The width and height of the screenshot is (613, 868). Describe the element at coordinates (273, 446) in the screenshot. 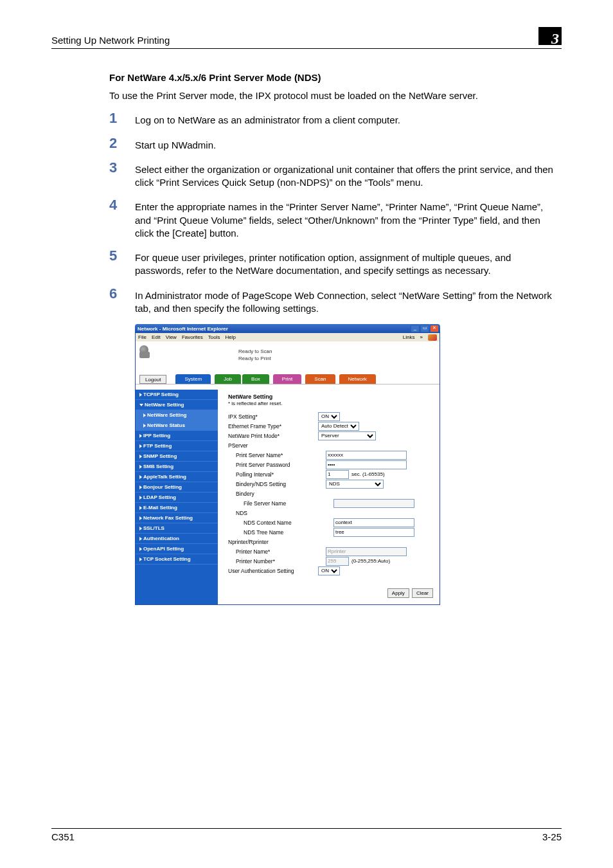

I see `label-pserver: PServer` at that location.